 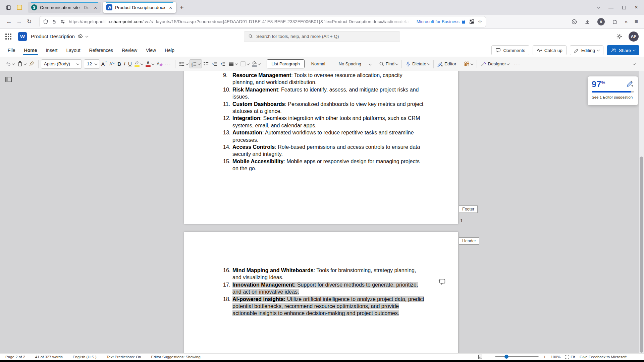 What do you see at coordinates (418, 64) in the screenshot?
I see `dictate-button: Dictate` at bounding box center [418, 64].